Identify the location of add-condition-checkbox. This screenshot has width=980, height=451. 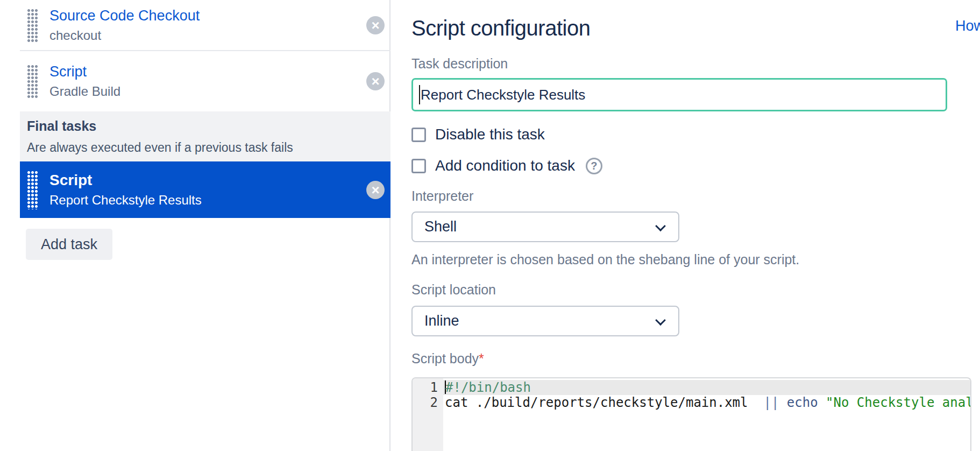
(418, 166).